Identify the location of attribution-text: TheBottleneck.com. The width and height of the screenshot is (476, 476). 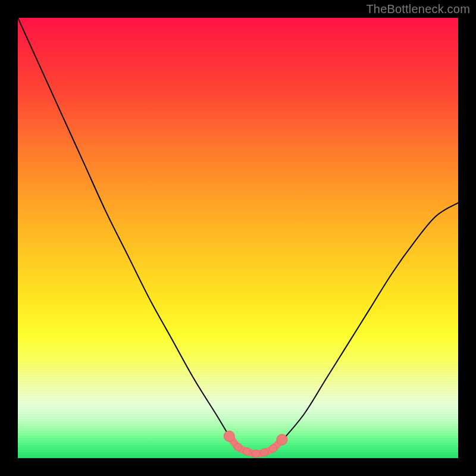
(418, 10).